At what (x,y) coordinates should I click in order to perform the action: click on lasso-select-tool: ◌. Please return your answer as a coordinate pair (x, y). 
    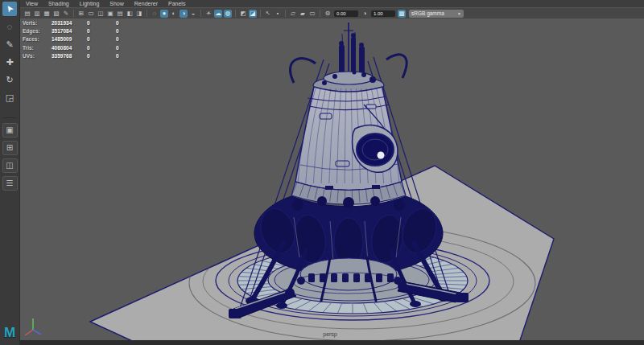
    Looking at the image, I should click on (10, 27).